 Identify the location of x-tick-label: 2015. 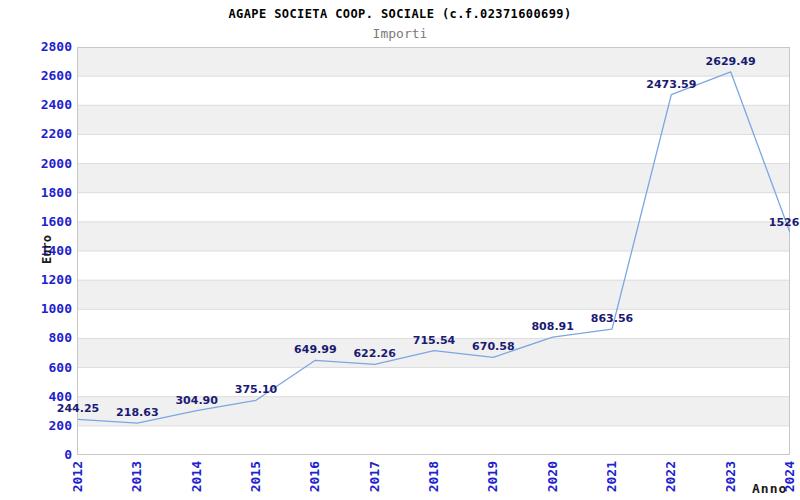
(256, 476).